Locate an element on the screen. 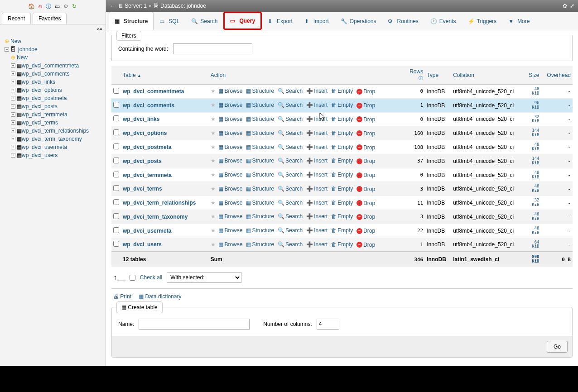 The height and width of the screenshot is (392, 578). tab-events: 🕐Events is located at coordinates (443, 21).